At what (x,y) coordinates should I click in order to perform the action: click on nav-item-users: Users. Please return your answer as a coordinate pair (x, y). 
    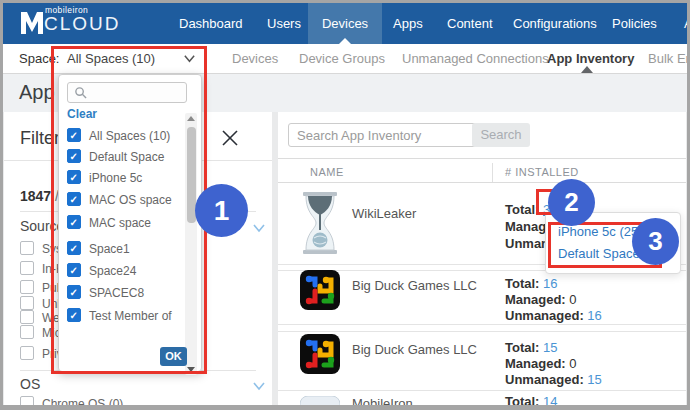
    Looking at the image, I should click on (284, 24).